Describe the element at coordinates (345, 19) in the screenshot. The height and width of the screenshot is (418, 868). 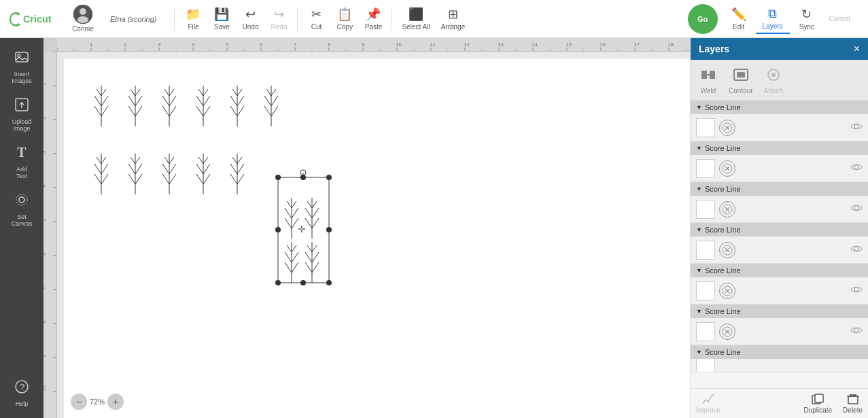
I see `copy-button: 📋 Copy` at that location.